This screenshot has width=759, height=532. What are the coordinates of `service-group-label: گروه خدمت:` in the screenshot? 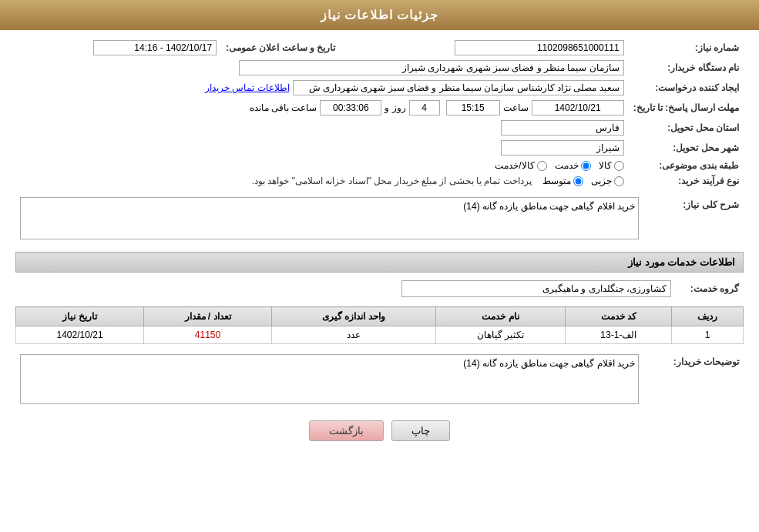 It's located at (708, 289).